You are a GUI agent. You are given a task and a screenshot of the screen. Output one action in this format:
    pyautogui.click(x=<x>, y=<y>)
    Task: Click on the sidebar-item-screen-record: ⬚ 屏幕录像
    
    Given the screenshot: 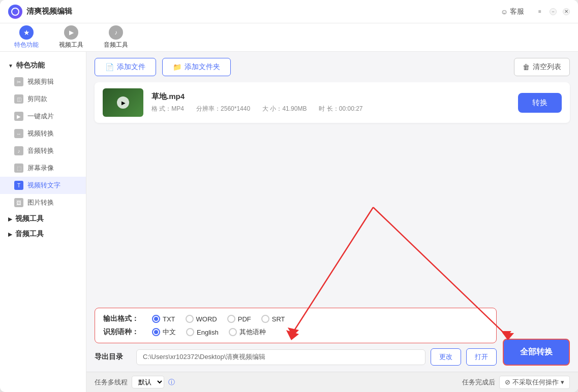 What is the action you would take?
    pyautogui.click(x=43, y=168)
    